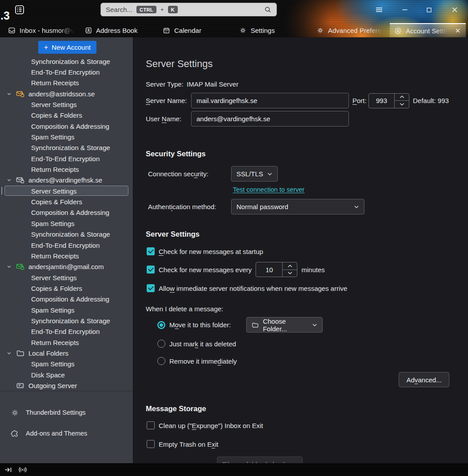 Image resolution: width=468 pixels, height=476 pixels. What do you see at coordinates (176, 154) in the screenshot?
I see `security-settings-heading: Security Settings` at bounding box center [176, 154].